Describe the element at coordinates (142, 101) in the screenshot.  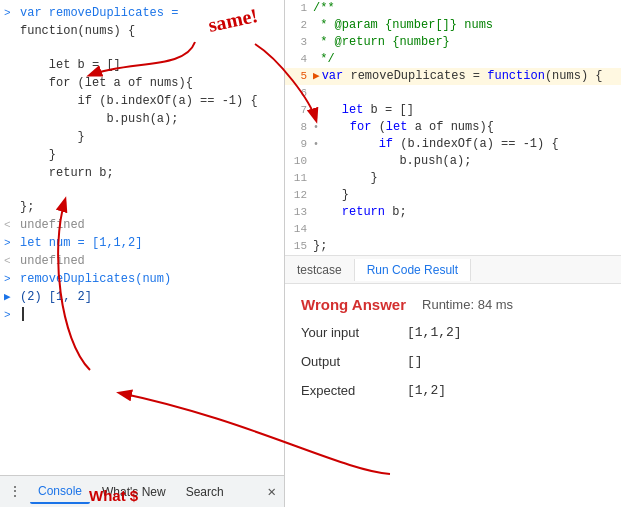
I see `console-line: if (b.indexOf(a) == -1) {` at that location.